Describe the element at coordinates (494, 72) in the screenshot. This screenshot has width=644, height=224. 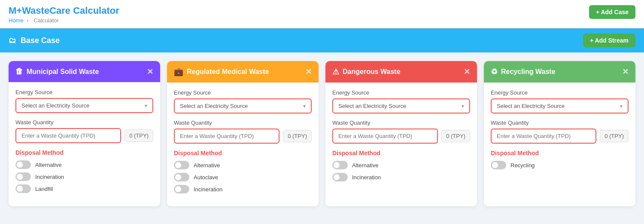
I see `card-icon-rw: ♻` at that location.